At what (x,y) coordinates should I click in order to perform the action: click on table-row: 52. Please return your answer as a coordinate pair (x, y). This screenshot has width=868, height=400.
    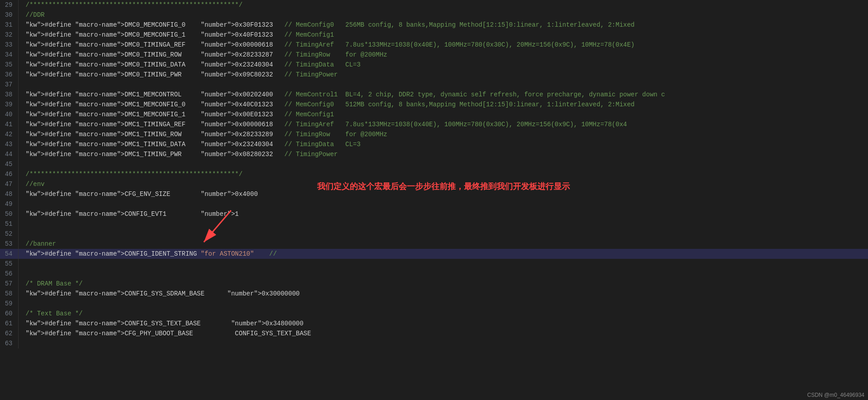
    Looking at the image, I should click on (434, 234).